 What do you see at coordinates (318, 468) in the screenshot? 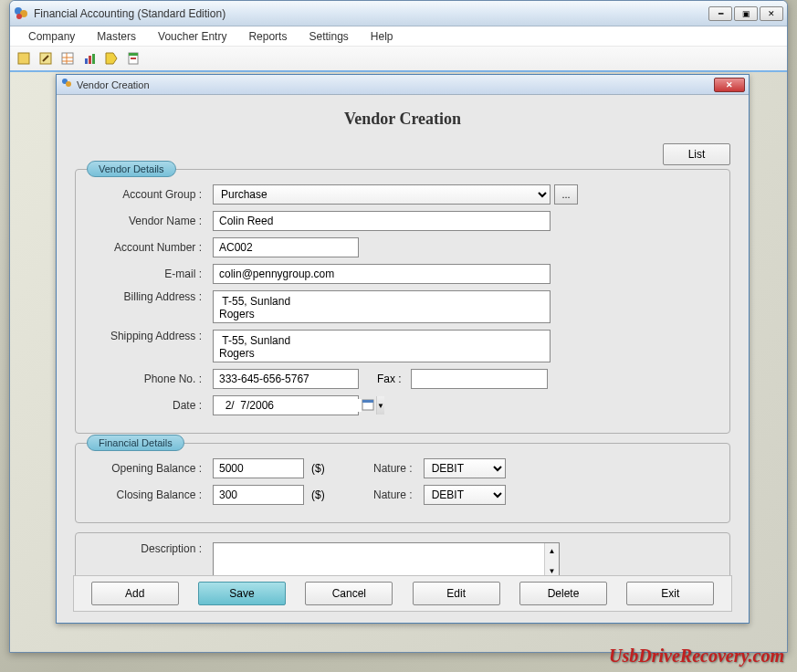
I see `opening-currency-label: ($)` at bounding box center [318, 468].